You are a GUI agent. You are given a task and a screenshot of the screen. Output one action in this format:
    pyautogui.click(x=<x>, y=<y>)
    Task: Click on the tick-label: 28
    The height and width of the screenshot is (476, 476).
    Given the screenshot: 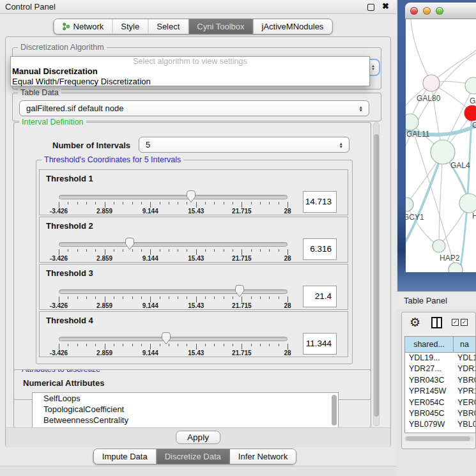 What is the action you would take?
    pyautogui.click(x=288, y=353)
    